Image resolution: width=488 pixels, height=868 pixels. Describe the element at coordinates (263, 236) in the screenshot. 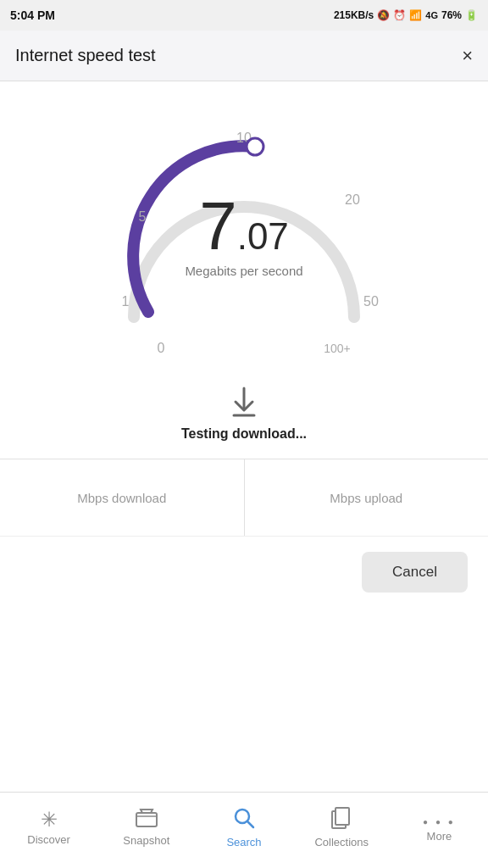

I see `speed-decimal: .07` at that location.